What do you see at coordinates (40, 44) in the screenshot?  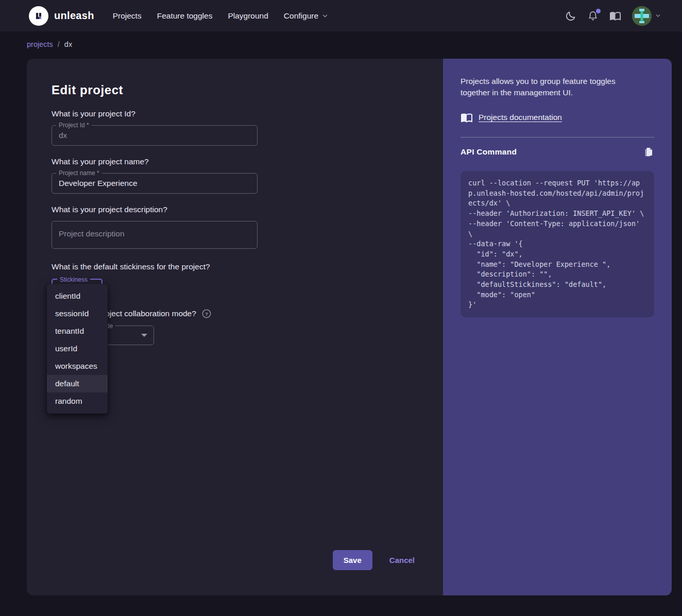 I see `breadcrumb-projects-link: projects` at bounding box center [40, 44].